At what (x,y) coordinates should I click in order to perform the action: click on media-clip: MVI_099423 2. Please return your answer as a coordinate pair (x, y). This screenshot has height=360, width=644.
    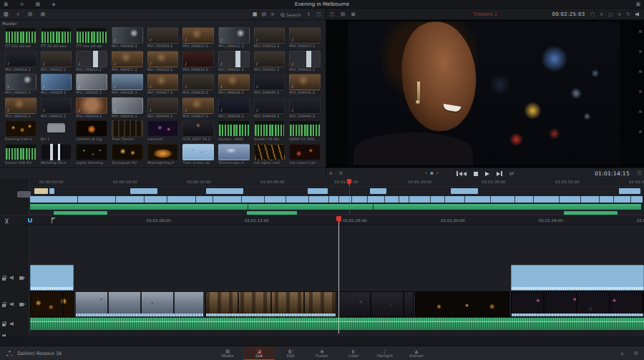
    Looking at the image, I should click on (21, 84).